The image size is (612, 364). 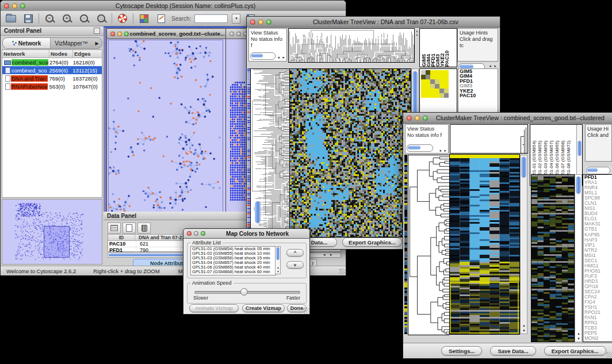 I want to click on search-input, so click(x=211, y=18).